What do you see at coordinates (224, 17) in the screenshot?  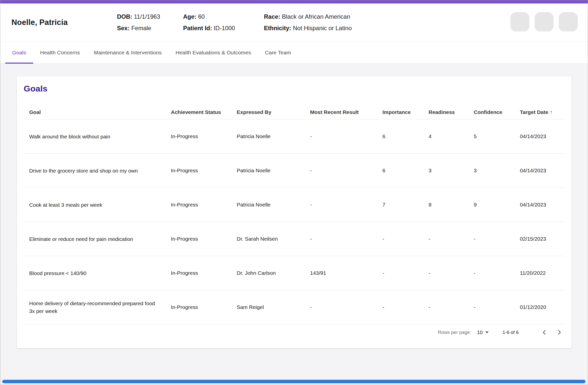 I see `patient-age: Age: 60` at bounding box center [224, 17].